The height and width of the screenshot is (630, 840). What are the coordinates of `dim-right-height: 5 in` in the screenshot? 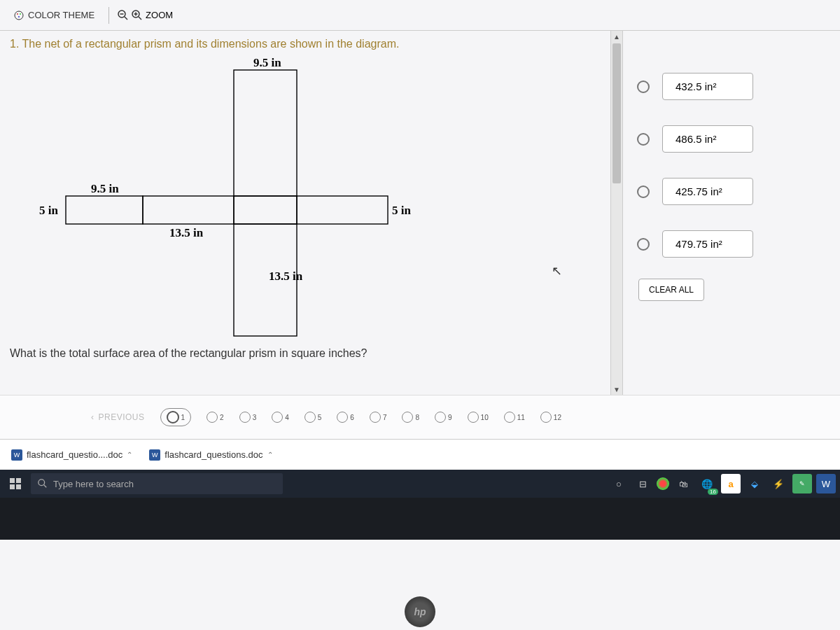 It's located at (402, 210).